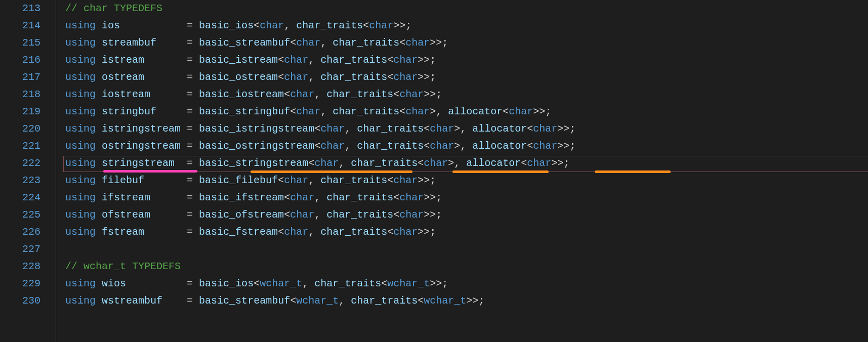 Image resolution: width=868 pixels, height=342 pixels. I want to click on code-line: using iostream = basic_iostream<char, ch…, so click(467, 95).